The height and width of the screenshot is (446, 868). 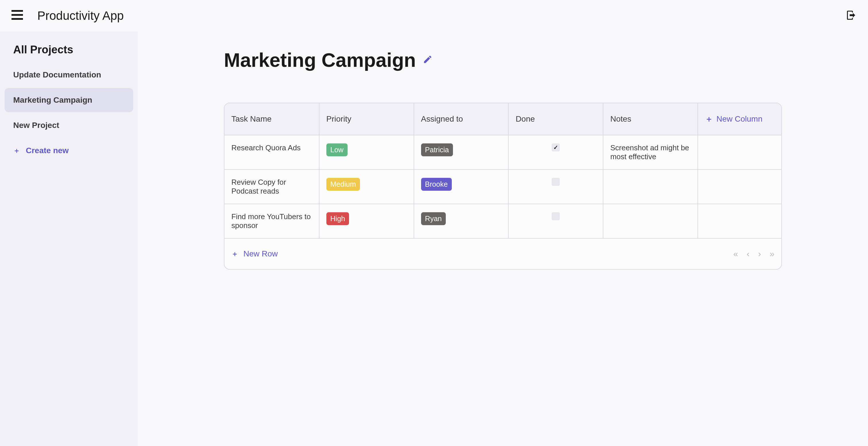 What do you see at coordinates (503, 187) in the screenshot?
I see `table-row: Review Copy for Podcast reads Medium Bro…` at bounding box center [503, 187].